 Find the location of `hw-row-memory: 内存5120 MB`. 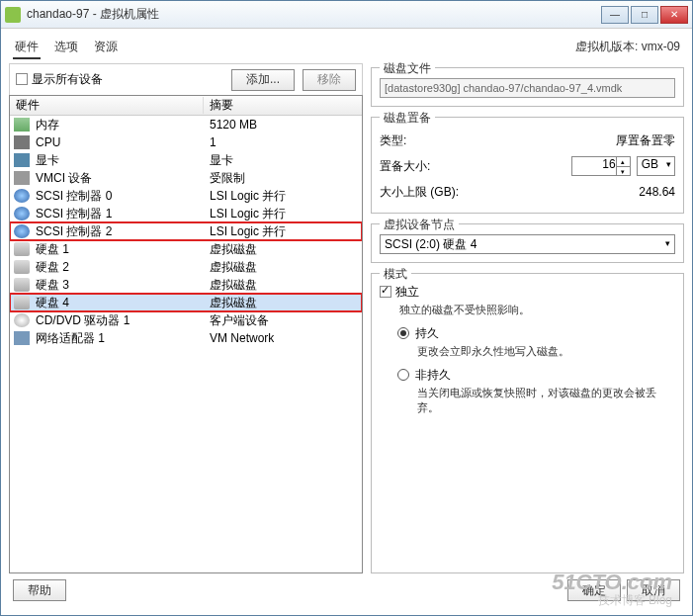

hw-row-memory: 内存5120 MB is located at coordinates (186, 125).